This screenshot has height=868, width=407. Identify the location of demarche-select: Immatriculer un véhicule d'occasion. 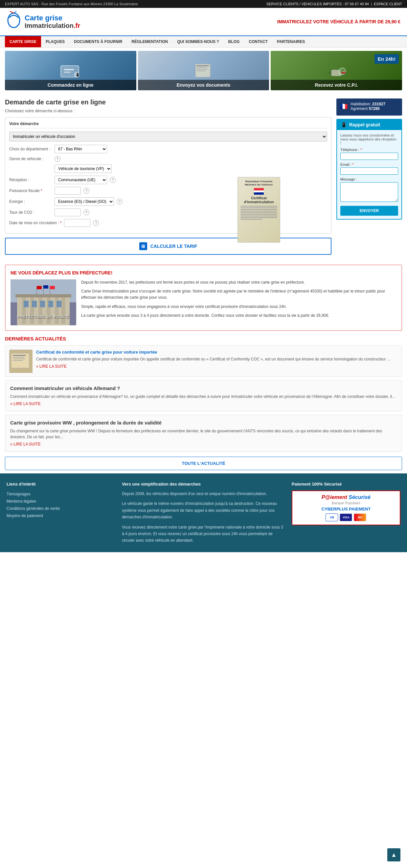
(168, 137).